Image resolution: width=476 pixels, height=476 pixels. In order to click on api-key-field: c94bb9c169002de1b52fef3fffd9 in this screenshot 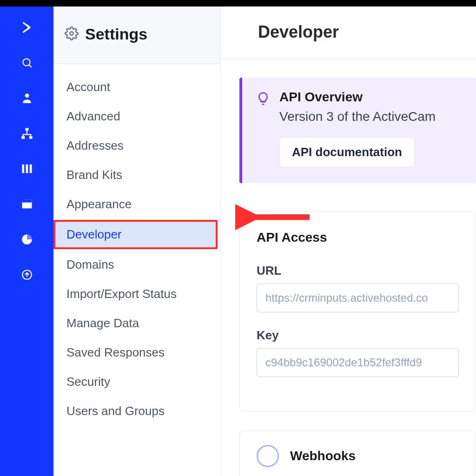, I will do `click(358, 363)`.